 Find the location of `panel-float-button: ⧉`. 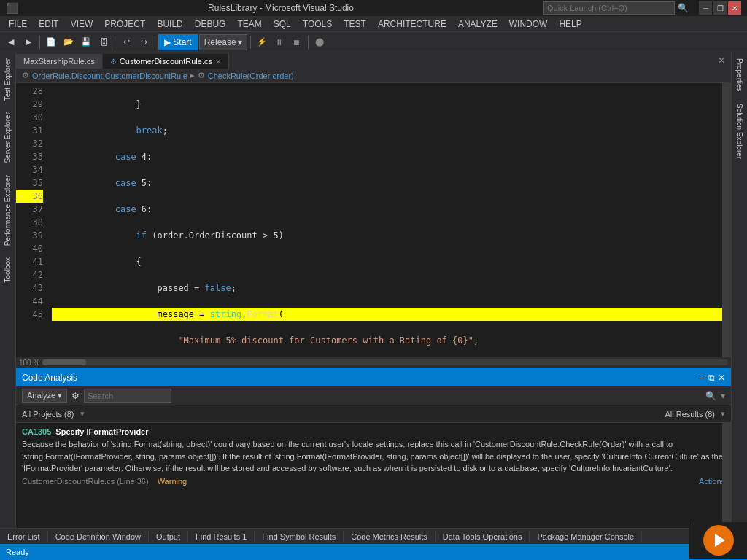

panel-float-button: ⧉ is located at coordinates (712, 378).